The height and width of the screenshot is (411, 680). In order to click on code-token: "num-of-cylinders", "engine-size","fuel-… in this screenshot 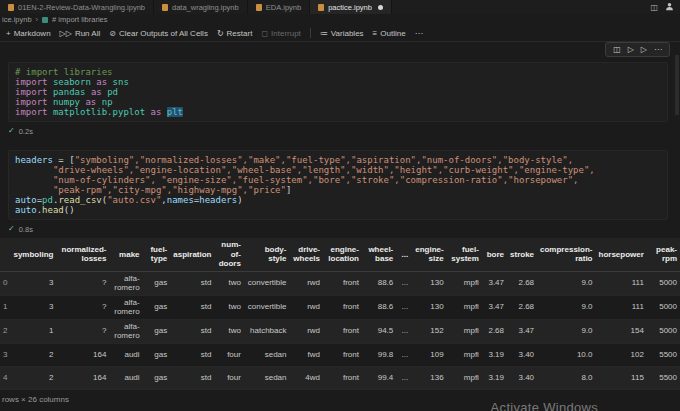, I will do `click(316, 180)`.